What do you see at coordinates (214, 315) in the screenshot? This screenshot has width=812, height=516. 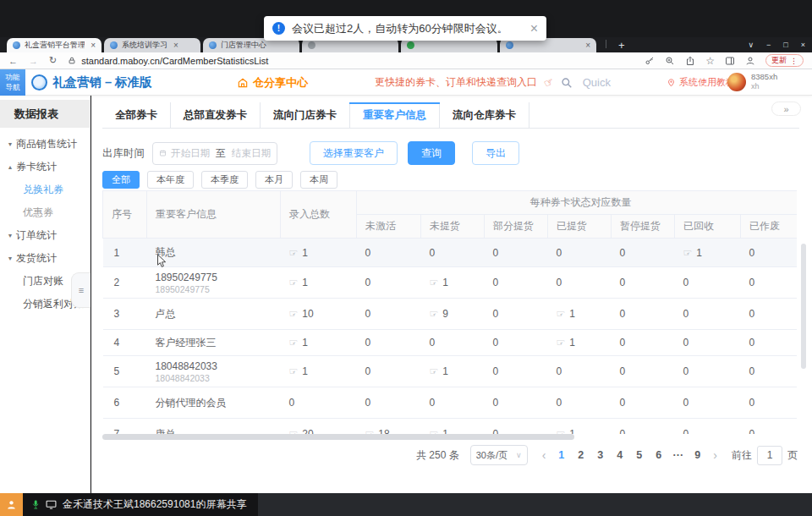 I see `customer-cell: 卢总` at bounding box center [214, 315].